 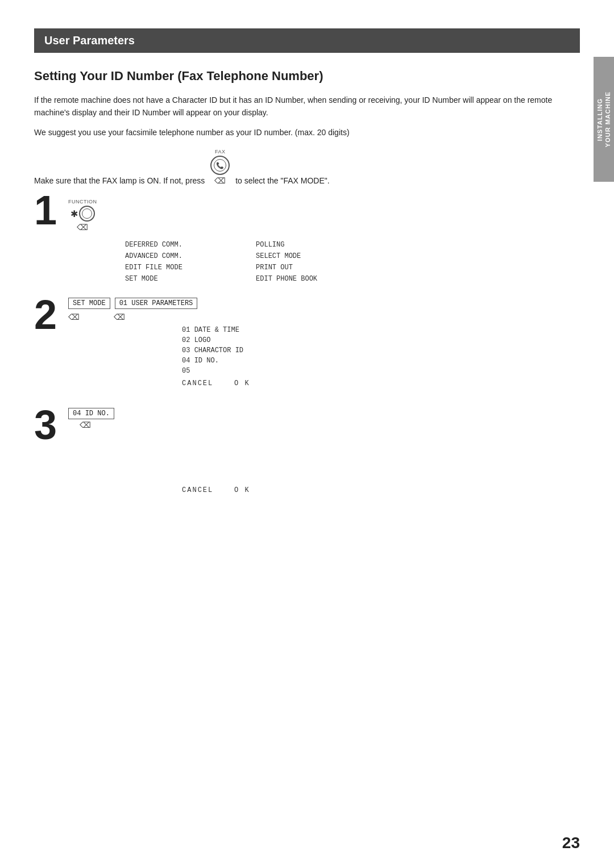 I want to click on fax-mode-instruction: Make sure that the FAX lamp is ON. If no…, so click(x=307, y=167).